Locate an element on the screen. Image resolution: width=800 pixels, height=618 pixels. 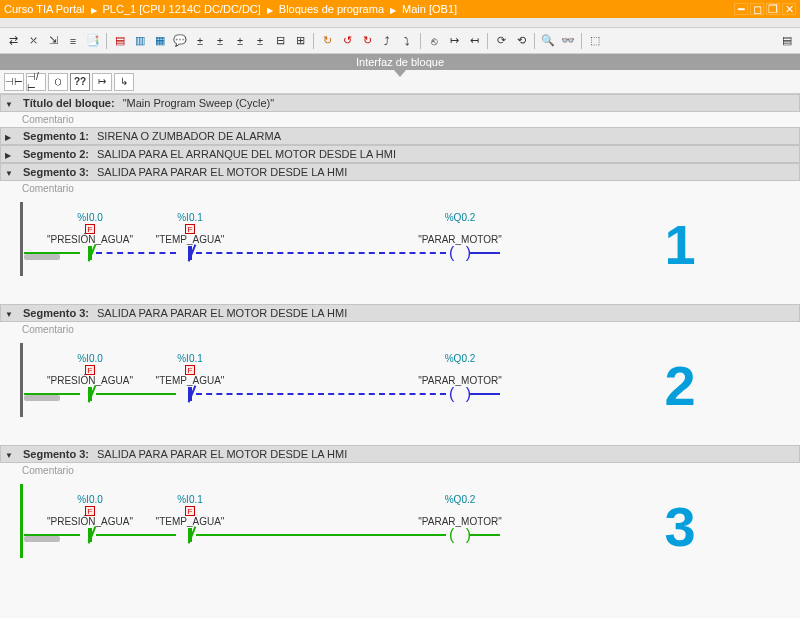
tool-btn: ≡ is located at coordinates (73, 41).